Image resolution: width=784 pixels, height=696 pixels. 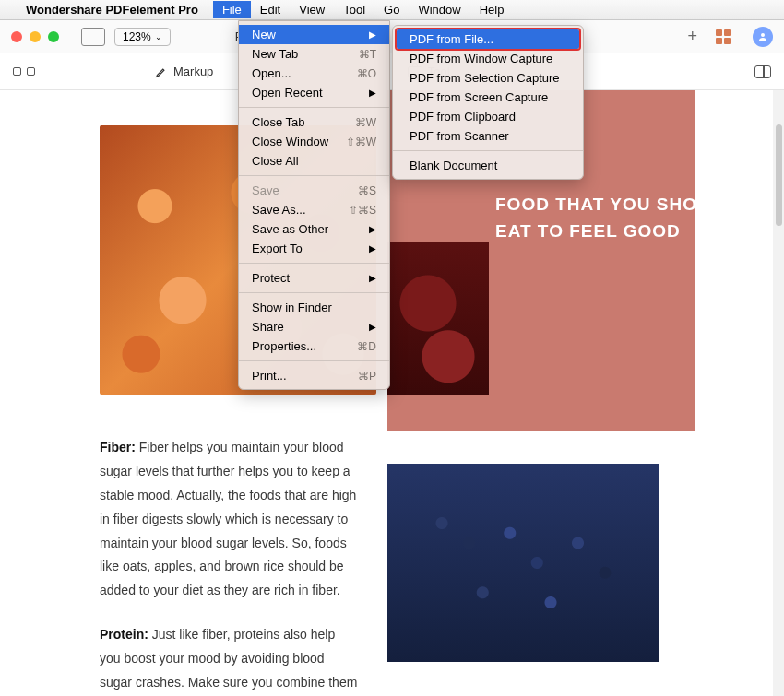 What do you see at coordinates (488, 39) in the screenshot?
I see `submenu-pdf-from-file: PDF from File...` at bounding box center [488, 39].